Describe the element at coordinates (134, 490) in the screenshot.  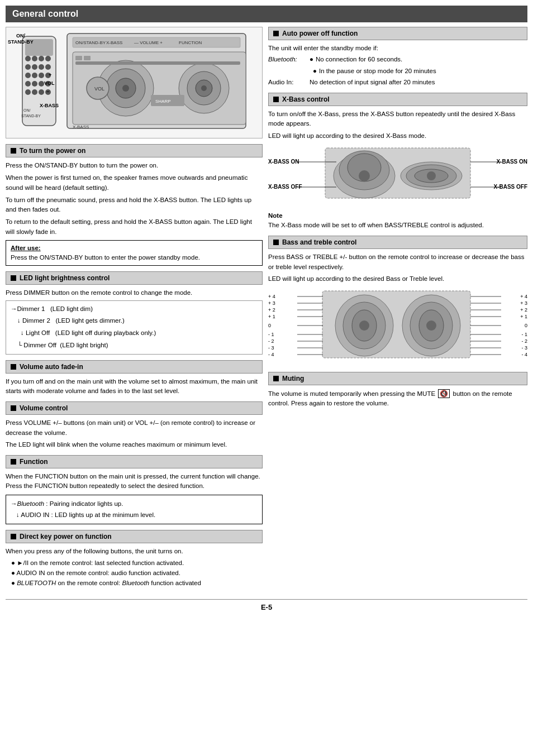
I see `function-section: Function When the FUNCTION button on the…` at that location.